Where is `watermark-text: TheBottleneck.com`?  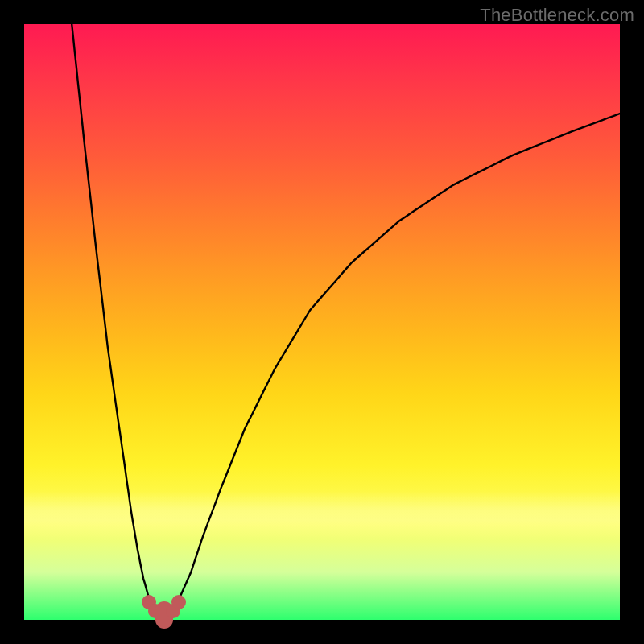
watermark-text: TheBottleneck.com is located at coordinates (557, 15).